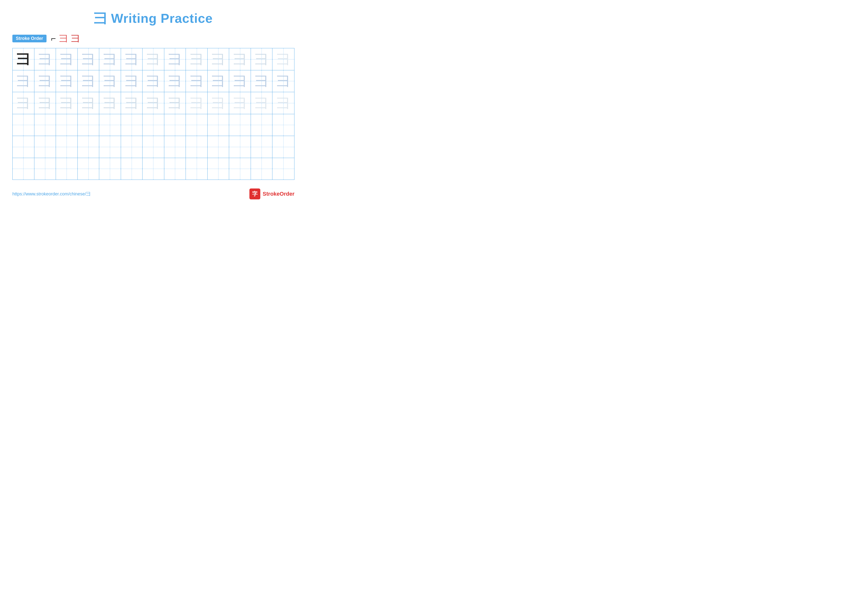 The width and height of the screenshot is (868, 614). What do you see at coordinates (51, 194) in the screenshot?
I see `footer-url: https://www.strokeorder.com/chinese/彐` at bounding box center [51, 194].